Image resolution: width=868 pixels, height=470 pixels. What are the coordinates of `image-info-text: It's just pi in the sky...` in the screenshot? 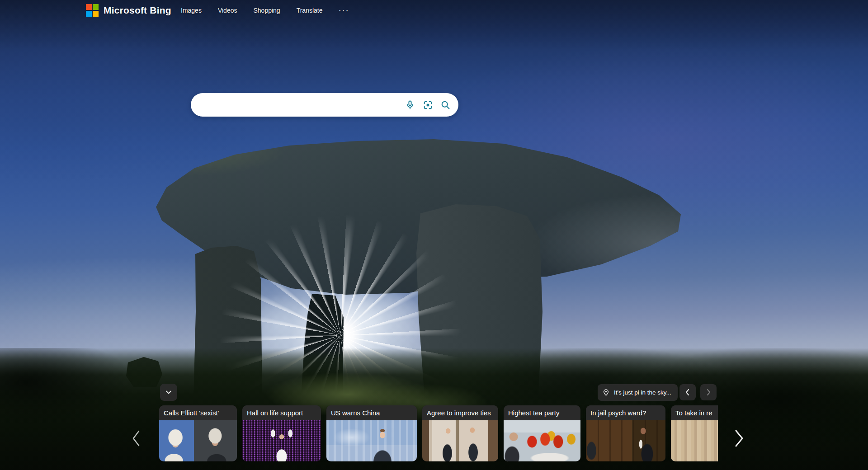 It's located at (643, 392).